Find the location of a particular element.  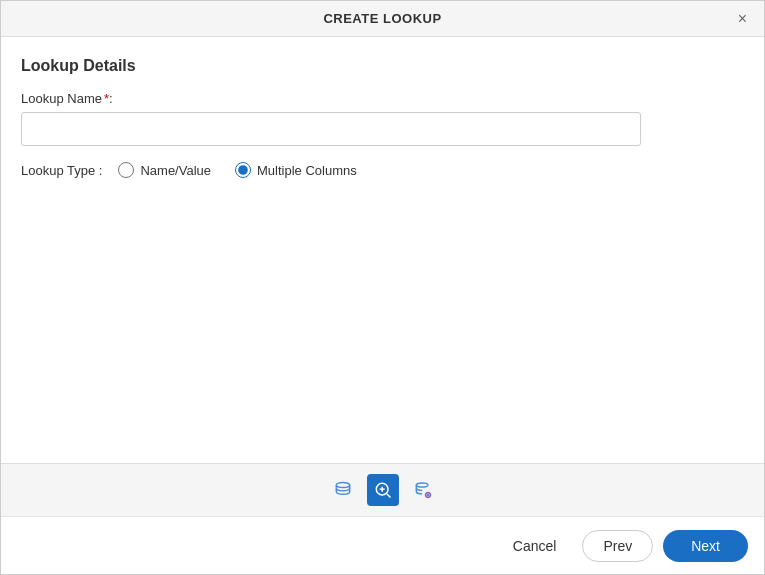

radio-multiplecolumns-label: Multiple Columns is located at coordinates (307, 170).